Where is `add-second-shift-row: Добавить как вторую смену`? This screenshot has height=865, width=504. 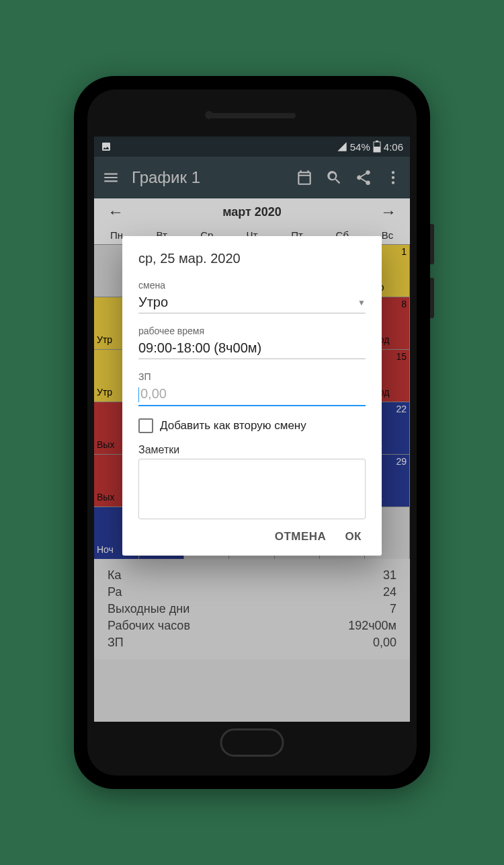
add-second-shift-row: Добавить как вторую смену is located at coordinates (252, 426).